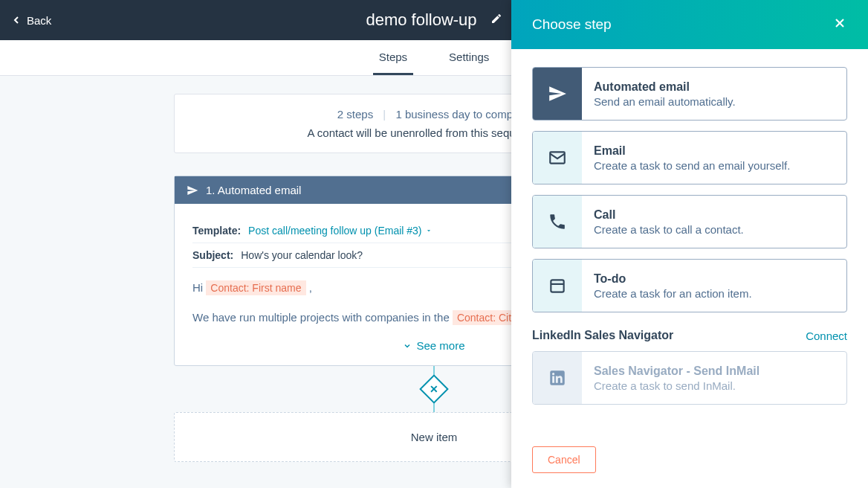 This screenshot has width=868, height=488. Describe the element at coordinates (690, 94) in the screenshot. I see `option-automated-email: Automated email Send an email automatica…` at that location.